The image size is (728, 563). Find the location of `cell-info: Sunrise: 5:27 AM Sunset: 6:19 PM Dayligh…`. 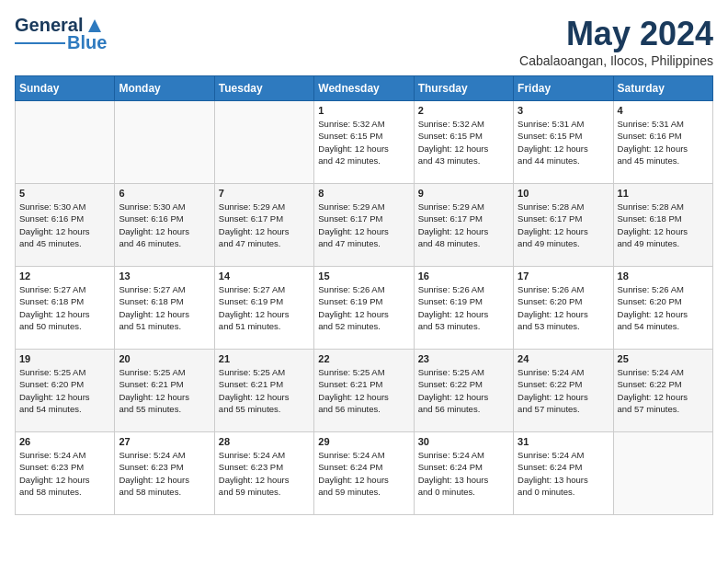

cell-info: Sunrise: 5:27 AM Sunset: 6:19 PM Dayligh… is located at coordinates (265, 307).